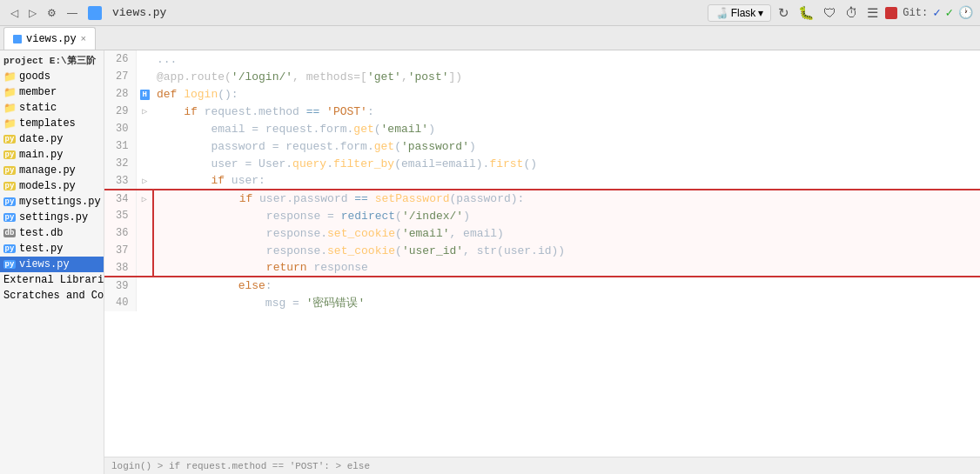 This screenshot has width=980, height=474. I want to click on build-button: ☰, so click(872, 13).